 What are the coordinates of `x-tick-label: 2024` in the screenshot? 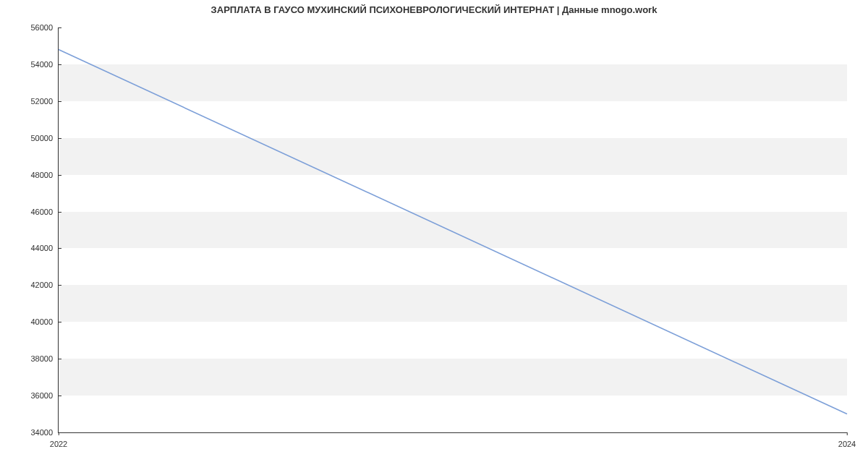 It's located at (847, 440).